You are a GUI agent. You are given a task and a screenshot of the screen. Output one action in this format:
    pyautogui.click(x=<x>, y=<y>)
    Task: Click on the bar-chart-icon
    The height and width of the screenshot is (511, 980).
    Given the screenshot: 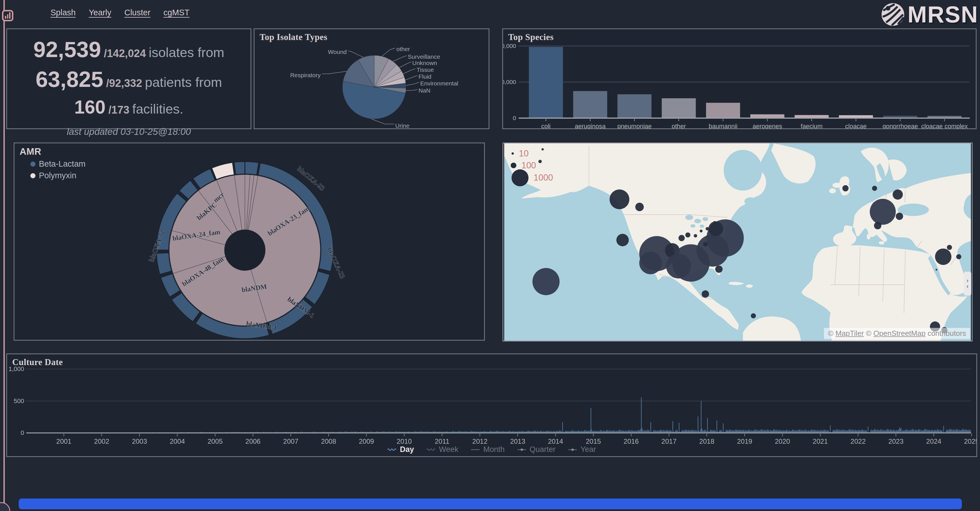 What is the action you would take?
    pyautogui.click(x=8, y=16)
    